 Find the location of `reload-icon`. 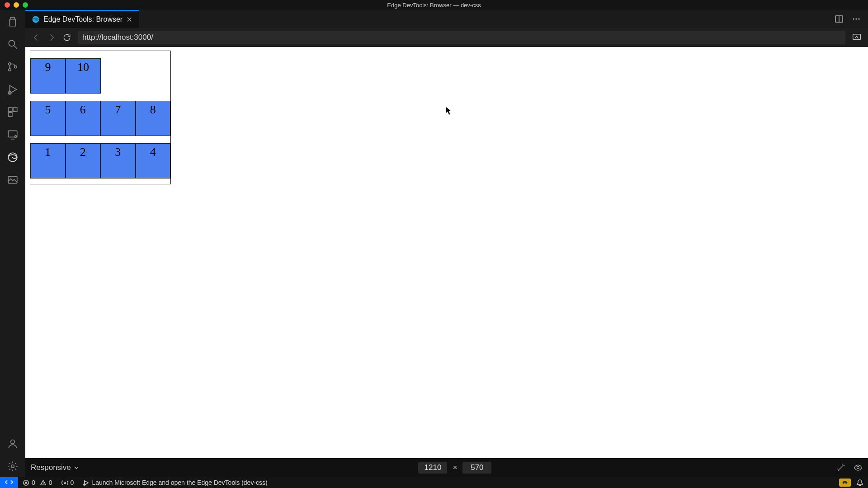

reload-icon is located at coordinates (67, 38).